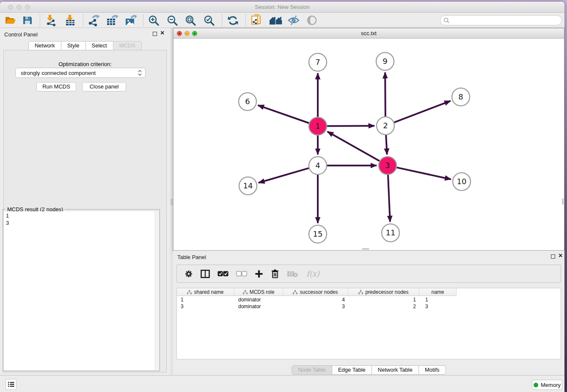 The image size is (567, 392). What do you see at coordinates (316, 306) in the screenshot?
I see `cell-successor-nodes: 3` at bounding box center [316, 306].